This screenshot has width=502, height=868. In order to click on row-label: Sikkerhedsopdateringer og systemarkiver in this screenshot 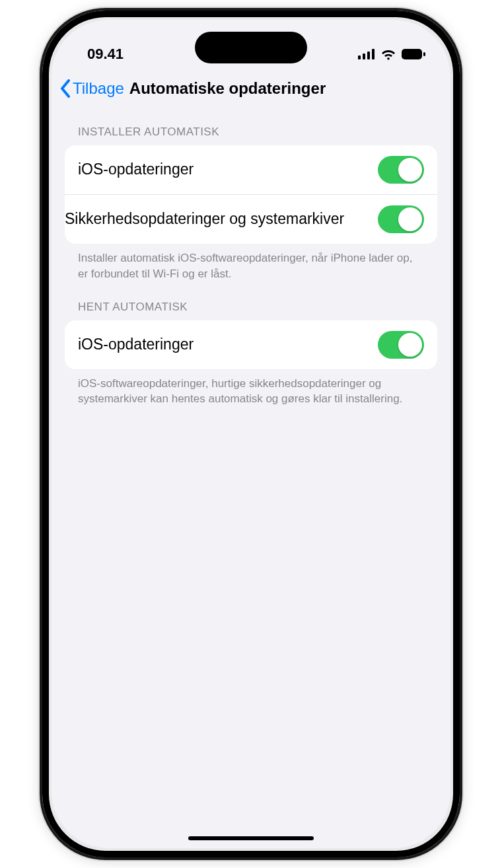, I will do `click(209, 219)`.